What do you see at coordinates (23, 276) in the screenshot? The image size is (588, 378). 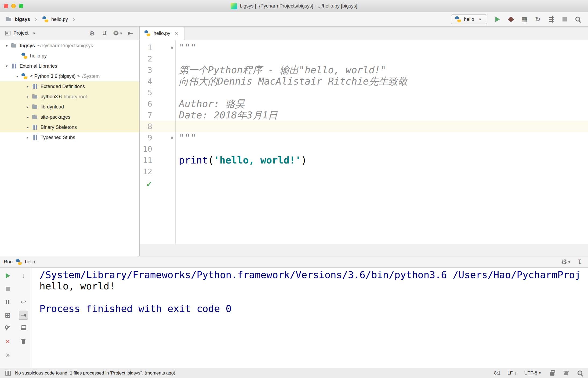 I see `down-the-stack-button` at bounding box center [23, 276].